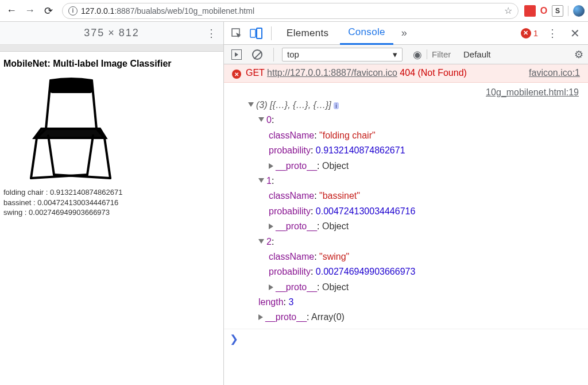  I want to click on extension-icon, so click(530, 11).